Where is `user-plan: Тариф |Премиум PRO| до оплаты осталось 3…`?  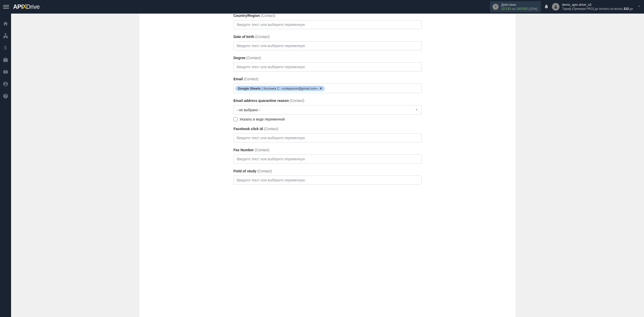
user-plan: Тариф |Премиум PRO| до оплаты осталось 3… is located at coordinates (597, 9).